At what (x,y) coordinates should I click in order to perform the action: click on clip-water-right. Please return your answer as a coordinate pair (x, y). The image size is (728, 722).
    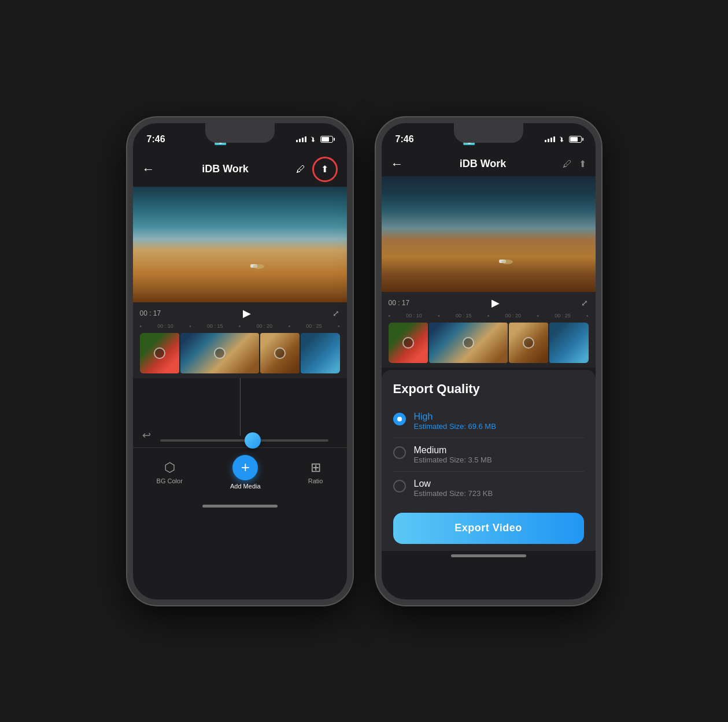
    Looking at the image, I should click on (569, 343).